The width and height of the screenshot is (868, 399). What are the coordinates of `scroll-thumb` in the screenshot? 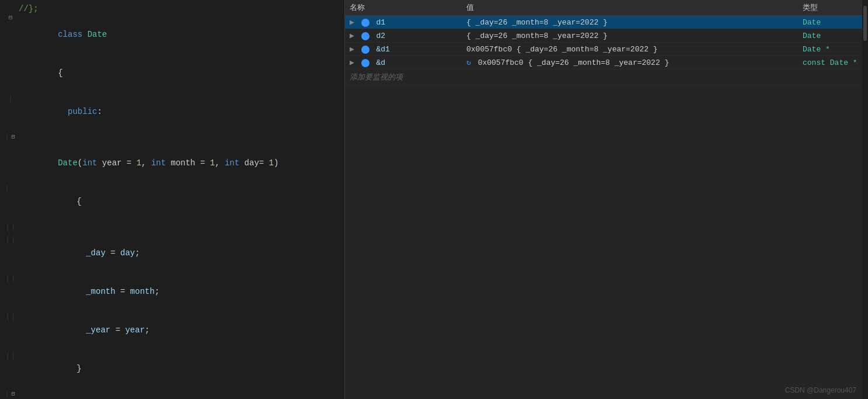 It's located at (865, 23).